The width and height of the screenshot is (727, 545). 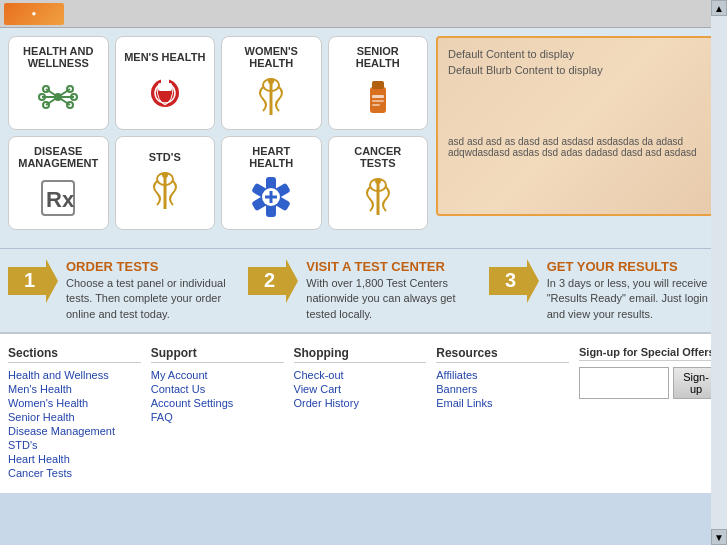 What do you see at coordinates (164, 57) in the screenshot?
I see `card-title-mens: MEN'S HEALTH` at bounding box center [164, 57].